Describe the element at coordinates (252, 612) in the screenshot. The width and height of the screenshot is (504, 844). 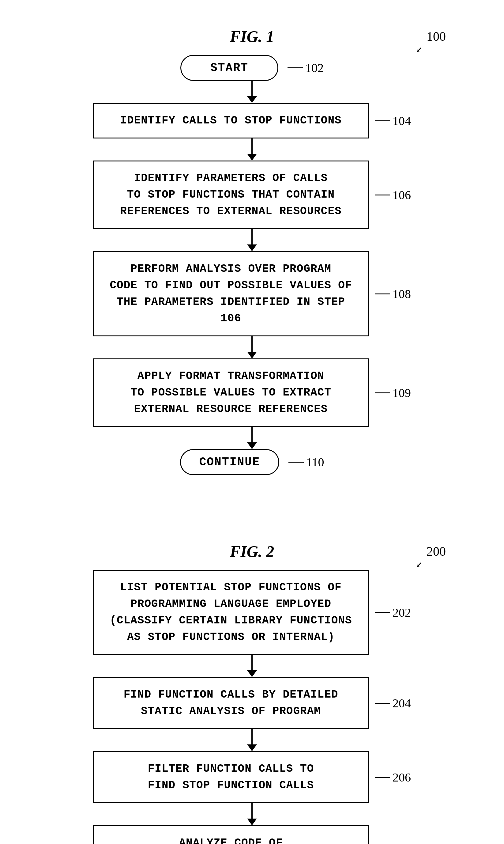
I see `step-202-group: LIST POTENTIAL STOP FUNCTIONS OF PROGRAM…` at that location.